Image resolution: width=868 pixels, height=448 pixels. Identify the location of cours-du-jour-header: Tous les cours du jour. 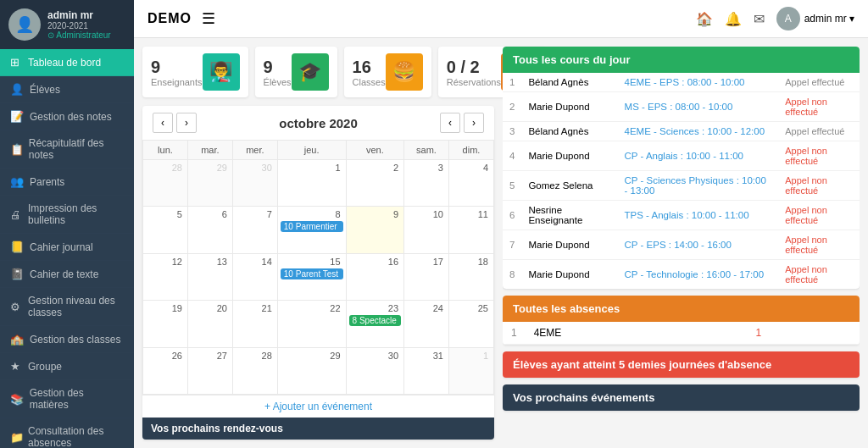
(682, 59).